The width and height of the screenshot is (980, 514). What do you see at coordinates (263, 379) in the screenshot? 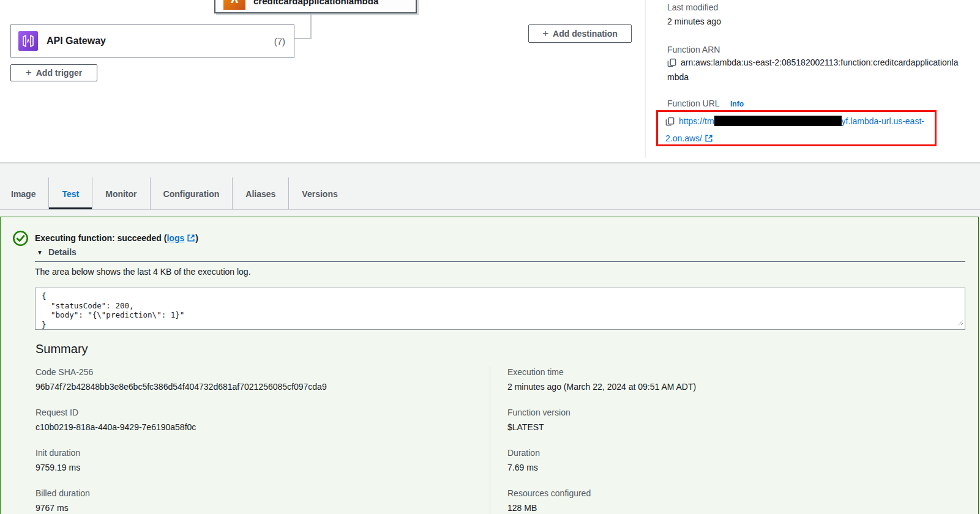
I see `summary-item-code-sha256: Code SHA-256 96b74f72b42848bb3e8e6bc5fc3…` at bounding box center [263, 379].